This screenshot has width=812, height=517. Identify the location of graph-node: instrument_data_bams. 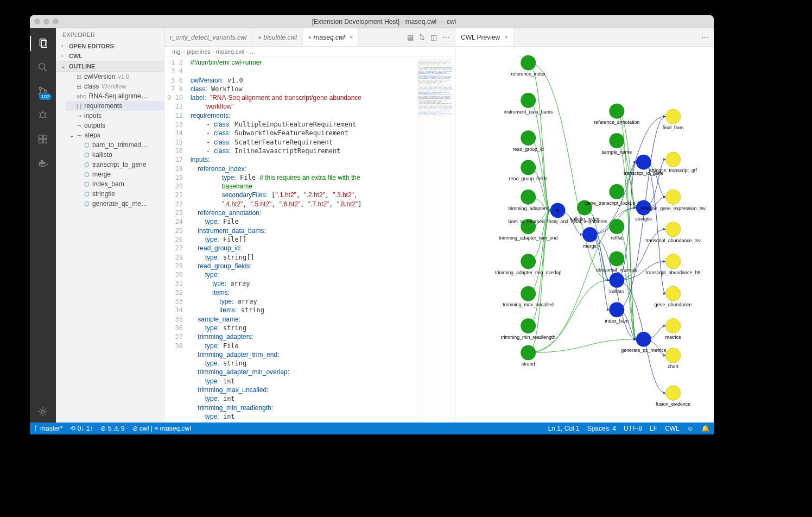
(529, 104).